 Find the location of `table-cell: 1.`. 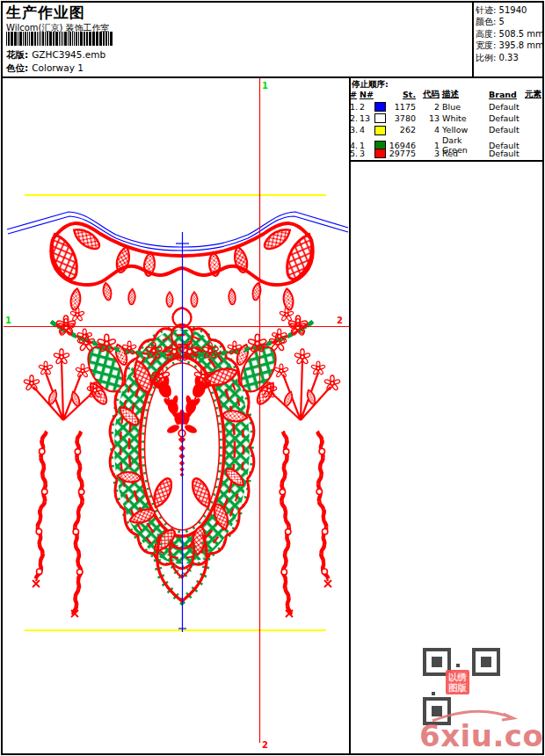

table-cell: 1. is located at coordinates (355, 107).